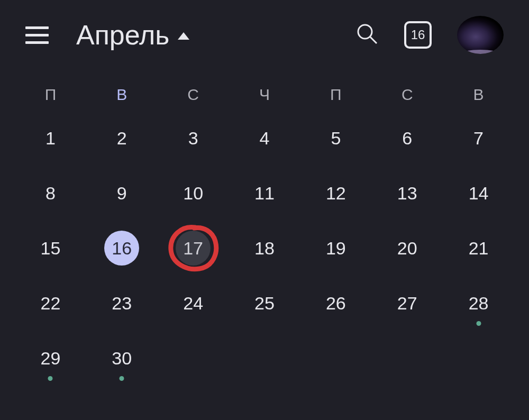 This screenshot has width=529, height=420. Describe the element at coordinates (122, 138) in the screenshot. I see `day-number: 2` at that location.